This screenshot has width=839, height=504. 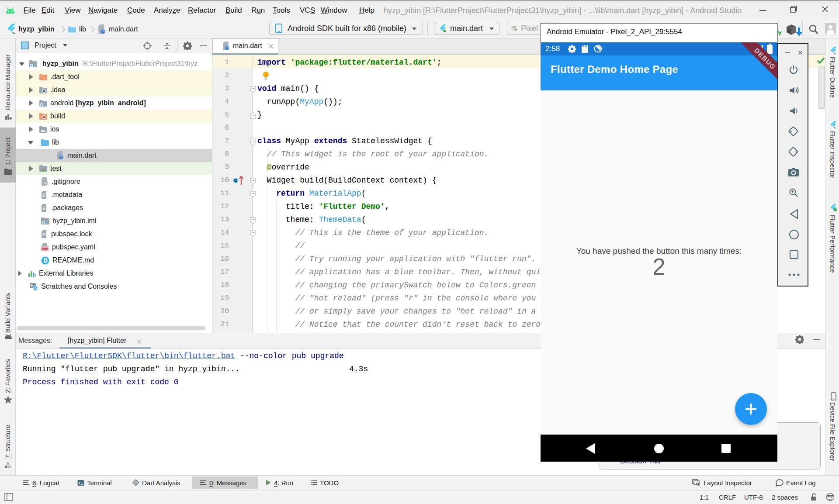 I want to click on svg-text: YML, so click(x=45, y=249).